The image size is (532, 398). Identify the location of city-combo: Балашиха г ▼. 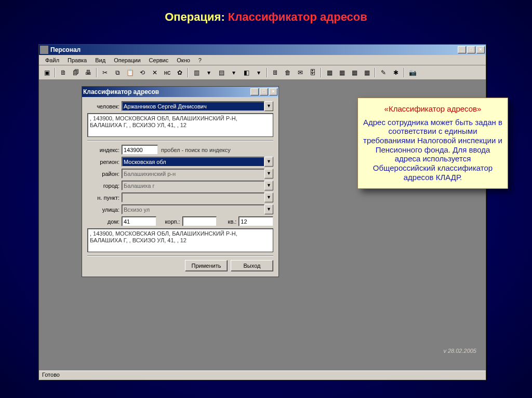
(197, 186).